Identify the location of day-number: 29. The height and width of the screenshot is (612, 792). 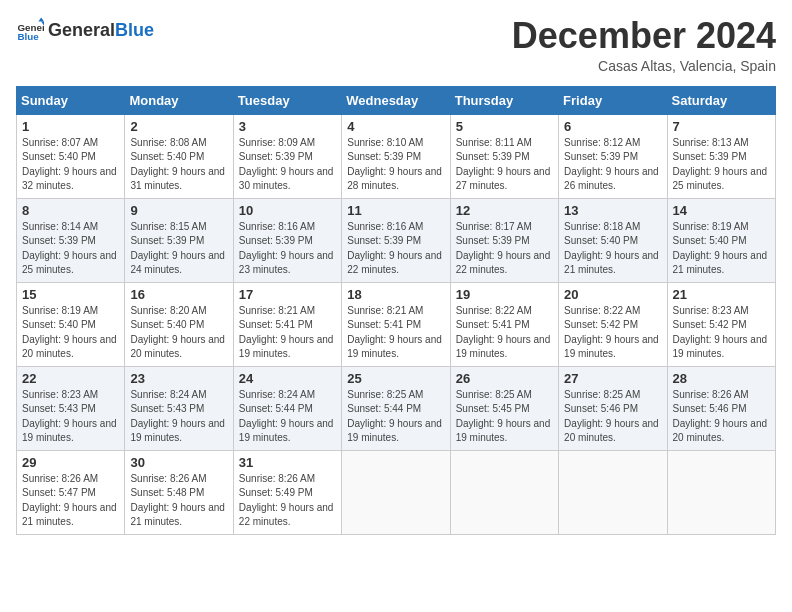
(70, 462).